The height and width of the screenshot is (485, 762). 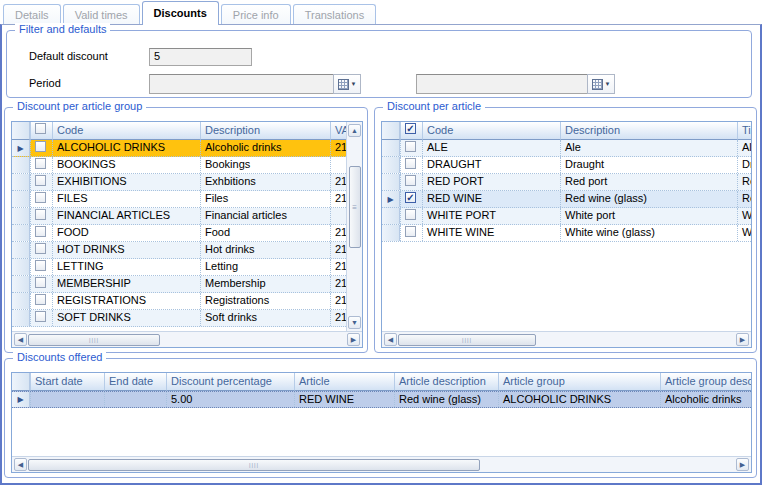 I want to click on title-cell: Dr, so click(x=744, y=165).